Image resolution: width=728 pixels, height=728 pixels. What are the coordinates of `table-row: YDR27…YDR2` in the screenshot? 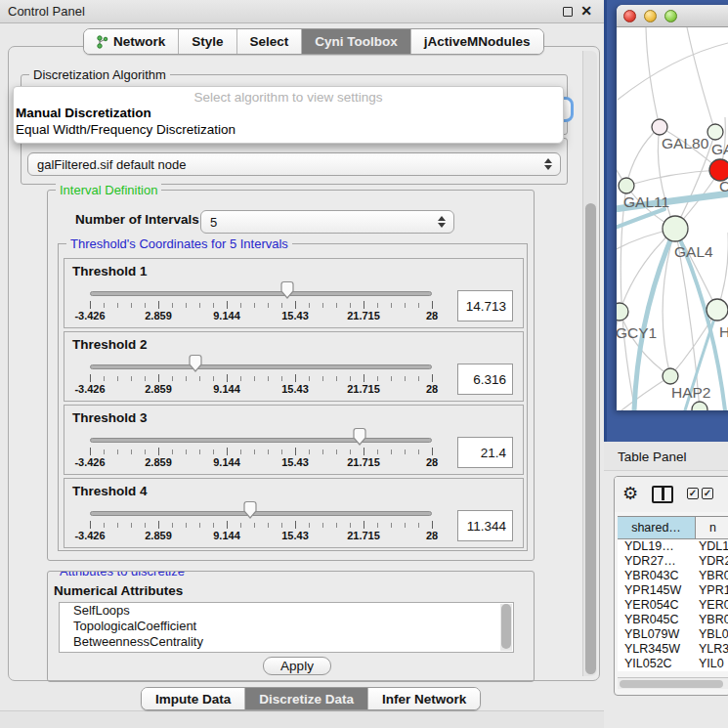 It's located at (672, 561).